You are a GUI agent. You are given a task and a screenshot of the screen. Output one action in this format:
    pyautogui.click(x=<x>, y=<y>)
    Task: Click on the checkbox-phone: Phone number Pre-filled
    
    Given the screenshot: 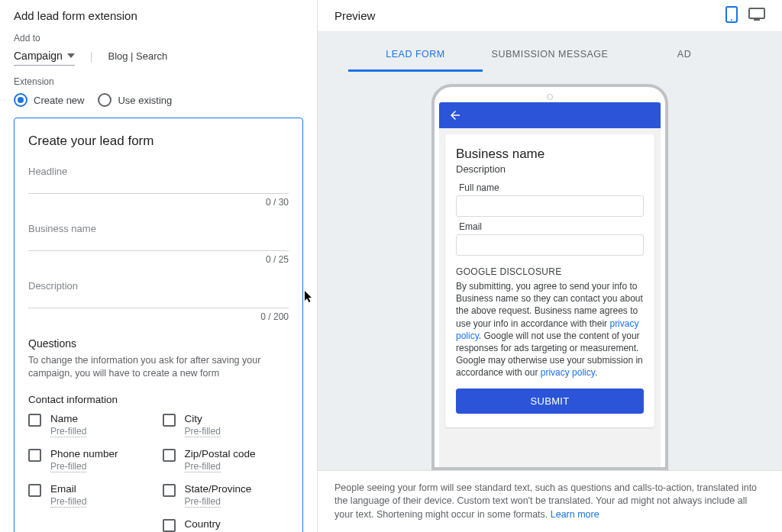 What is the action you would take?
    pyautogui.click(x=92, y=460)
    